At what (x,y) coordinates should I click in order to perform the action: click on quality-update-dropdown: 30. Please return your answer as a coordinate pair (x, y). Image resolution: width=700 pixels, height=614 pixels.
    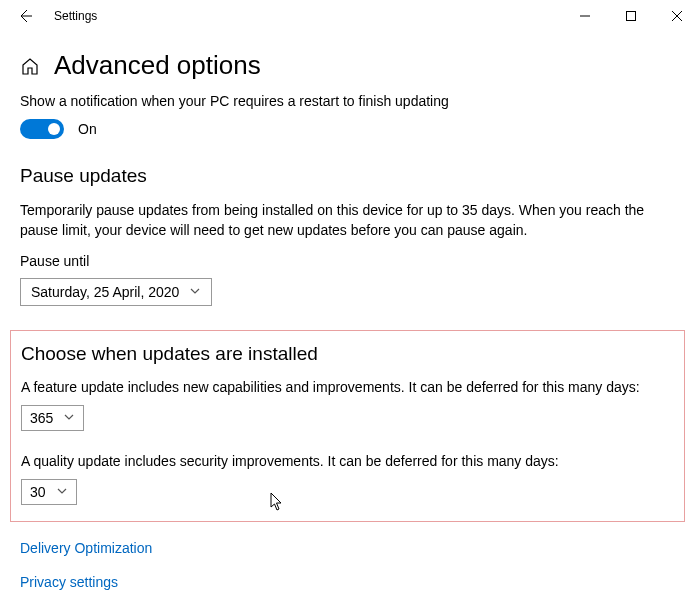
    Looking at the image, I should click on (49, 492).